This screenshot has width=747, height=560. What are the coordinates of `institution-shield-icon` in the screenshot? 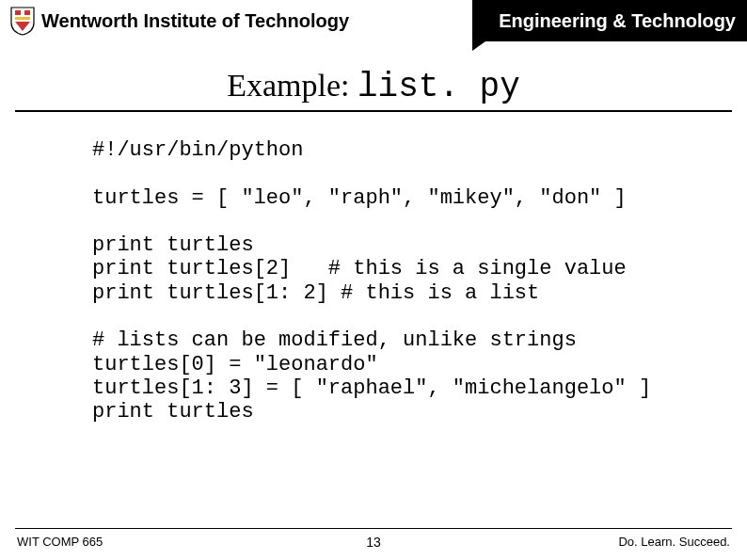 It's located at (23, 21).